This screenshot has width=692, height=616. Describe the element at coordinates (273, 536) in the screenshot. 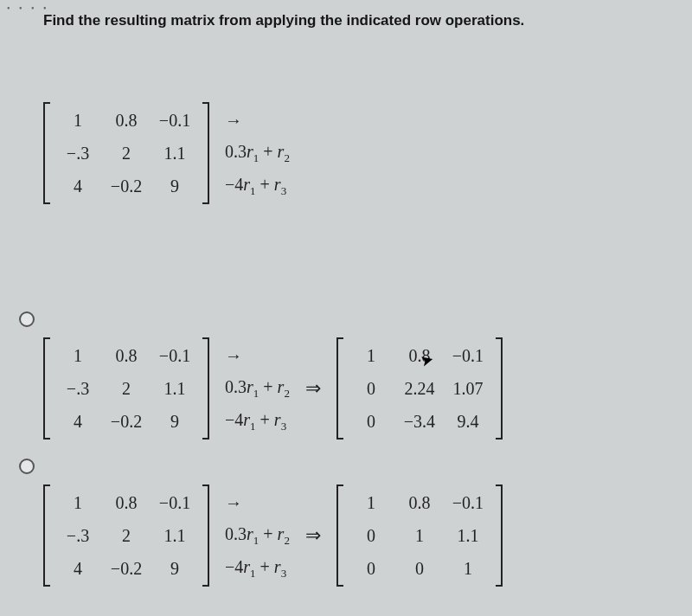

I see `option-b-block: 1 0.8 −0.1 −.3 2 1.1 4 −0.2 9 → 0.3r1 + …` at that location.